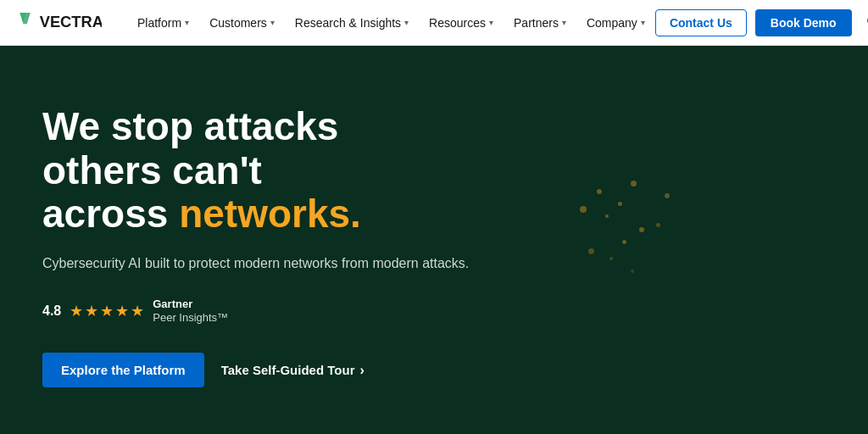 This screenshot has width=868, height=434. What do you see at coordinates (190, 312) in the screenshot?
I see `gartner-label: Gartner Peer Insights™` at bounding box center [190, 312].